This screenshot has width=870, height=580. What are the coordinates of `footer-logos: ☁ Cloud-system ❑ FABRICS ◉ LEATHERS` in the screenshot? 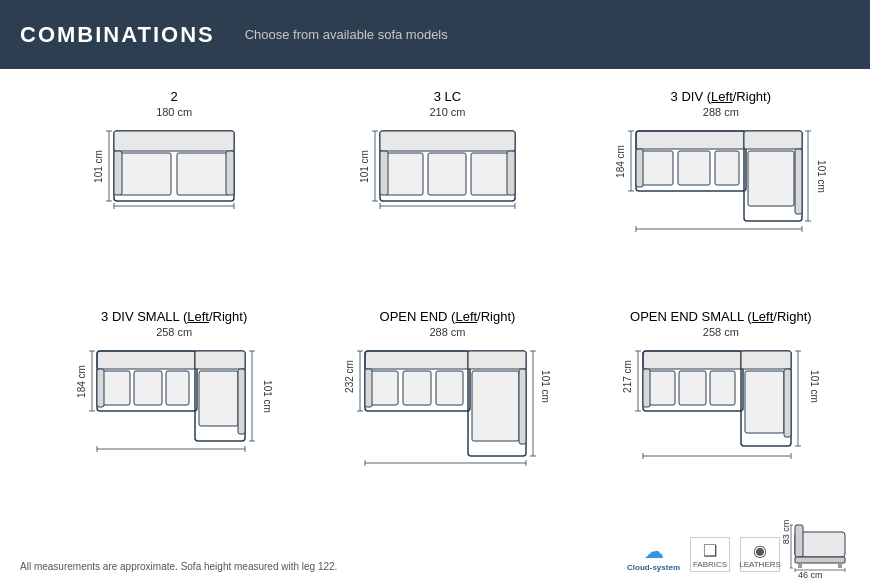 It's located at (738, 544).